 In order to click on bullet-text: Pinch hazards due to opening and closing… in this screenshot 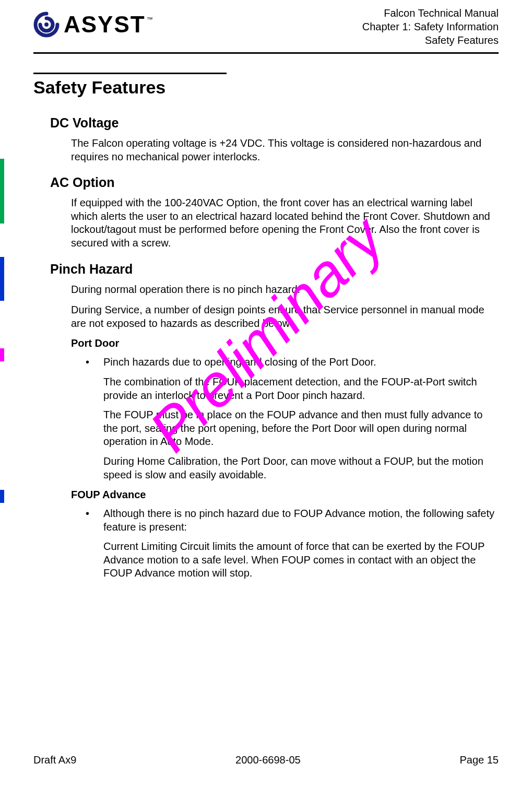, I will do `click(240, 362)`.